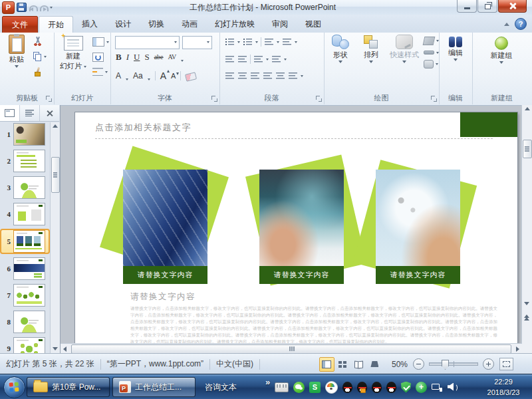  What do you see at coordinates (8, 8) in the screenshot?
I see `powerpoint-logo-icon: P` at bounding box center [8, 8].